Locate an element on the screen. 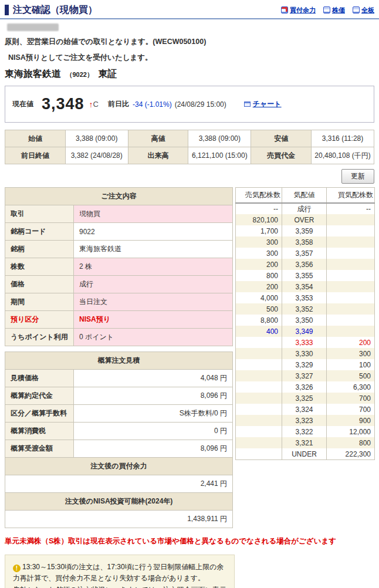  orderbook-price: 3,322 is located at coordinates (304, 432).